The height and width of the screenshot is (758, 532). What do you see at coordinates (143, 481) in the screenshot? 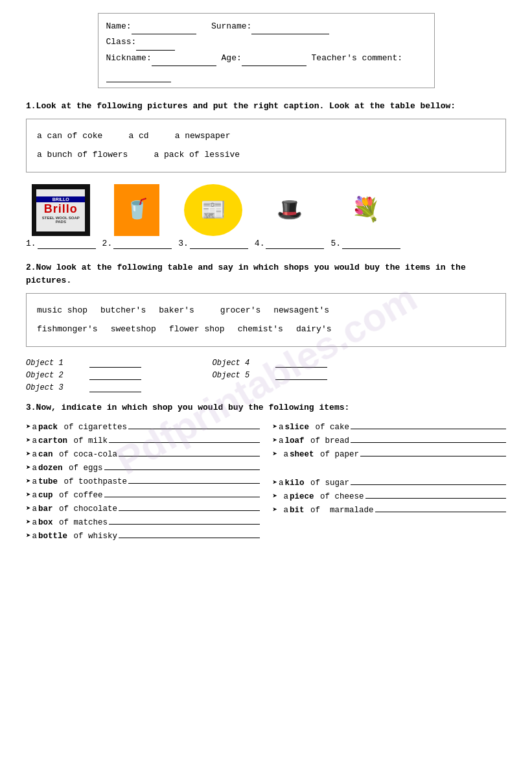
I see `left-column: ➤a pack of cigarettes ➤a carton of milk …` at bounding box center [143, 481].